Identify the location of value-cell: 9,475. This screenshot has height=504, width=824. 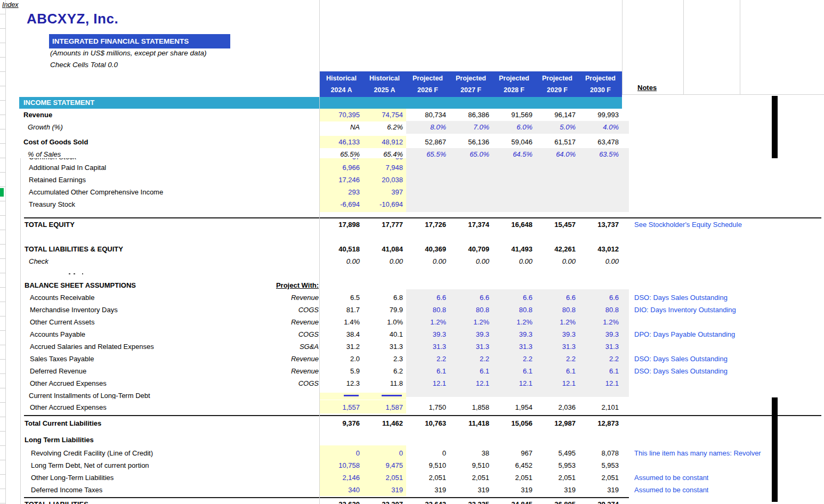
(383, 466).